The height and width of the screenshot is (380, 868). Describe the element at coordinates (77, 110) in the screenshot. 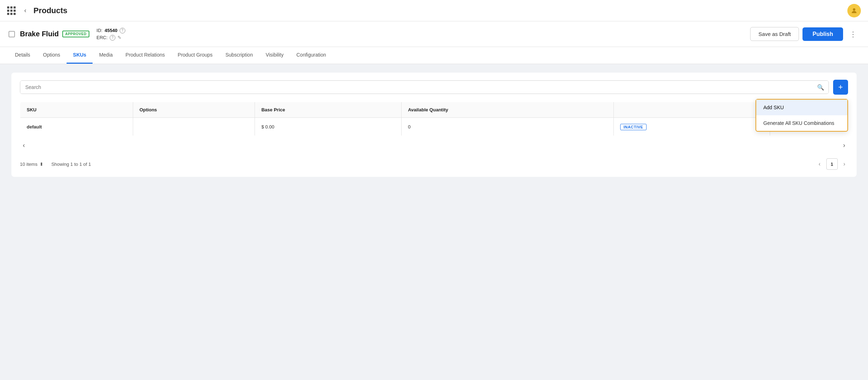

I see `col-sku: SKU` at that location.